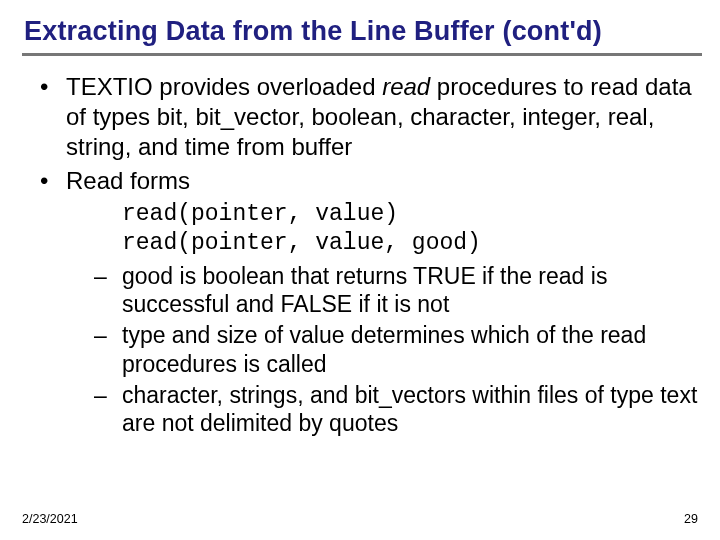 This screenshot has width=720, height=540. What do you see at coordinates (396, 291) in the screenshot?
I see `sub-bullet-1: good is boolean that returns TRUE if the…` at bounding box center [396, 291].